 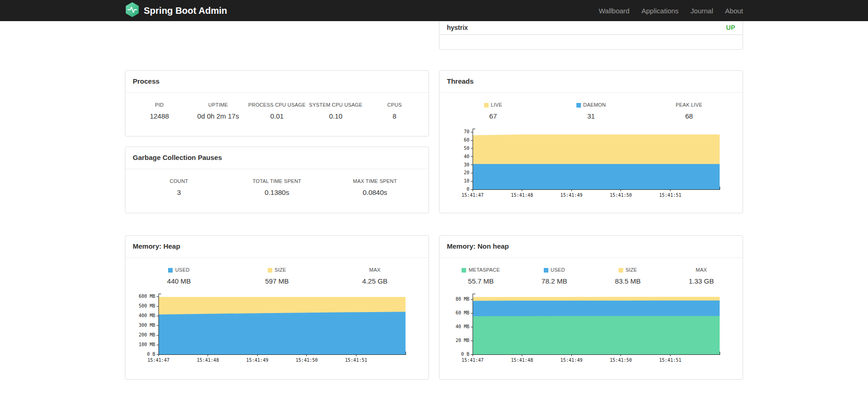 I want to click on stat-label: SYSTEM CPU USAGE, so click(x=336, y=105).